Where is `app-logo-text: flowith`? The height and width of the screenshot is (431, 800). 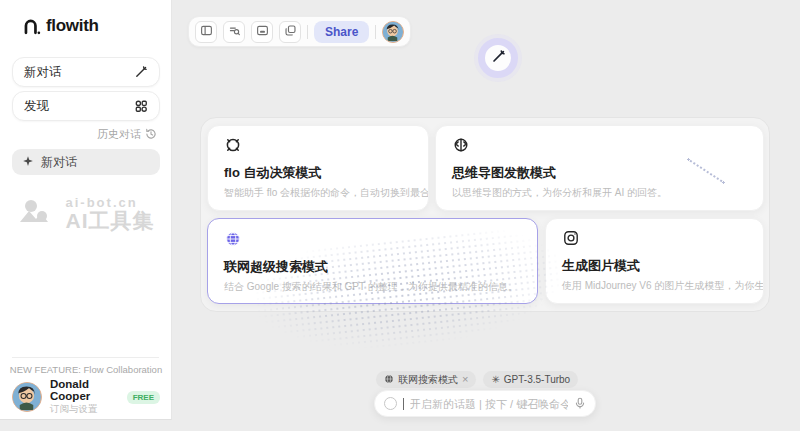
app-logo-text: flowith is located at coordinates (72, 26).